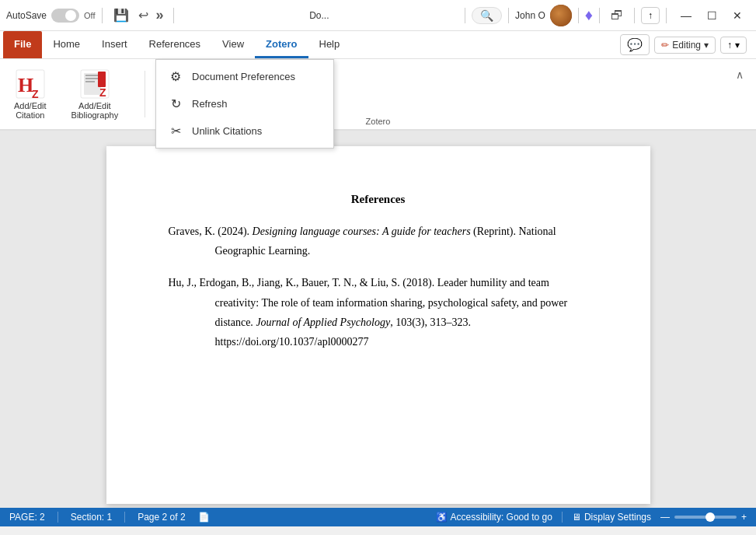  I want to click on page-count-label: Page 2 of 2, so click(162, 517).